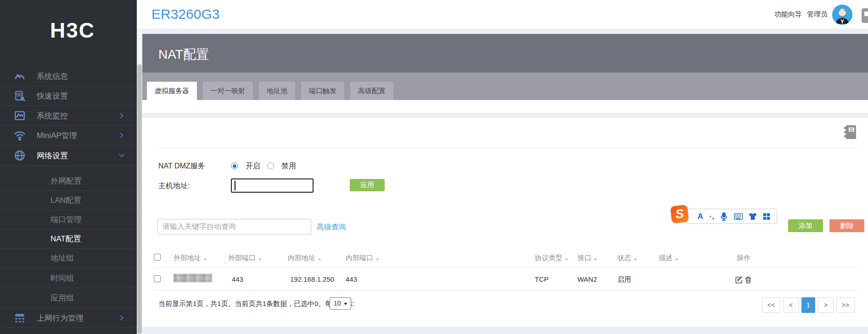 The width and height of the screenshot is (868, 334). I want to click on tab-one-to-one-mapping: 一对一映射, so click(228, 91).